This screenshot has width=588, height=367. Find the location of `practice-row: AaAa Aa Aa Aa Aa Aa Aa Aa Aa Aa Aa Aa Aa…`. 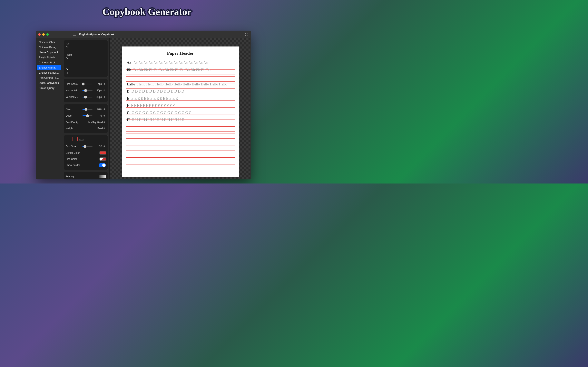

practice-row: AaAa Aa Aa Aa Aa Aa Aa Aa Aa Aa Aa Aa Aa… is located at coordinates (180, 64).